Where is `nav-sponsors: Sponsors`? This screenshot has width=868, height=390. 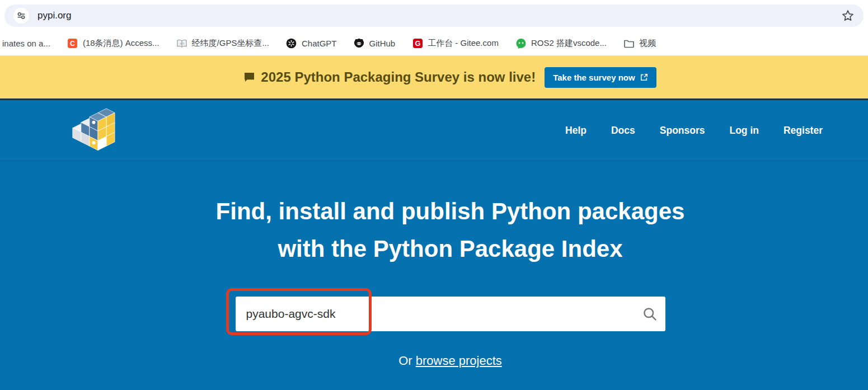
nav-sponsors: Sponsors is located at coordinates (683, 131).